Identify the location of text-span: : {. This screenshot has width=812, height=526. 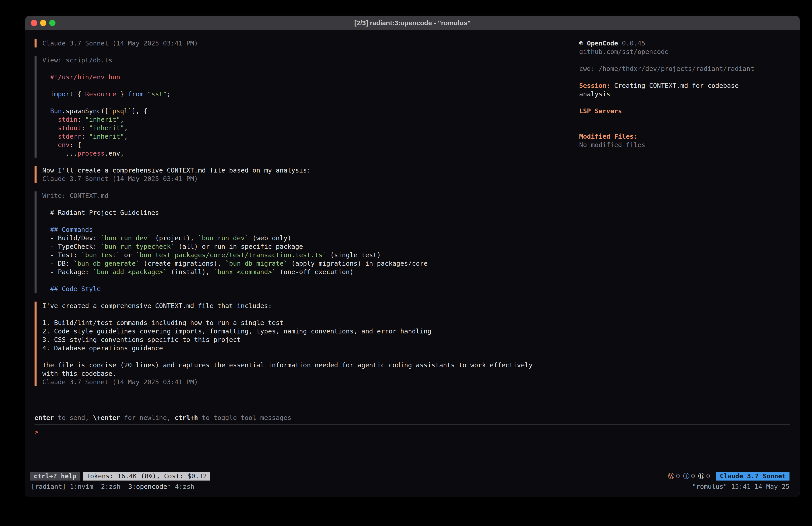
(75, 145).